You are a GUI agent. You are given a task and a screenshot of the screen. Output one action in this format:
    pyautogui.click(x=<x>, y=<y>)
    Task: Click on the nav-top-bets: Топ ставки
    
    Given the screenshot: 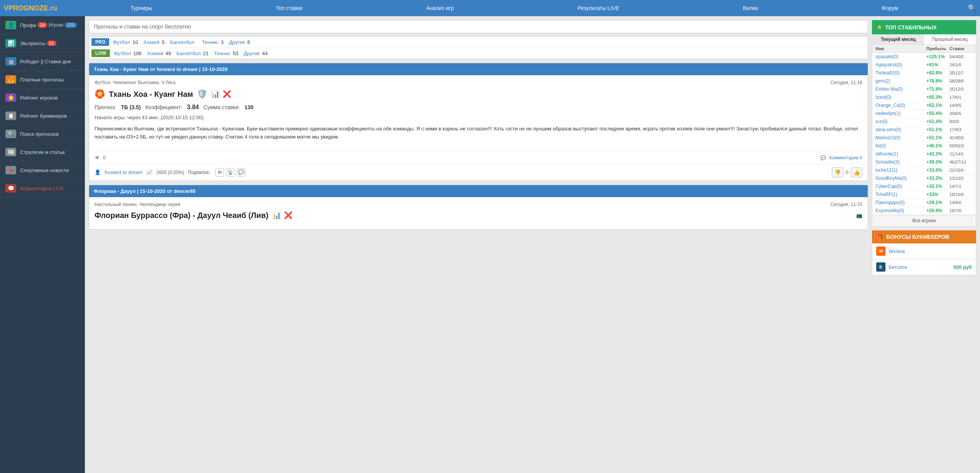 What is the action you would take?
    pyautogui.click(x=289, y=8)
    